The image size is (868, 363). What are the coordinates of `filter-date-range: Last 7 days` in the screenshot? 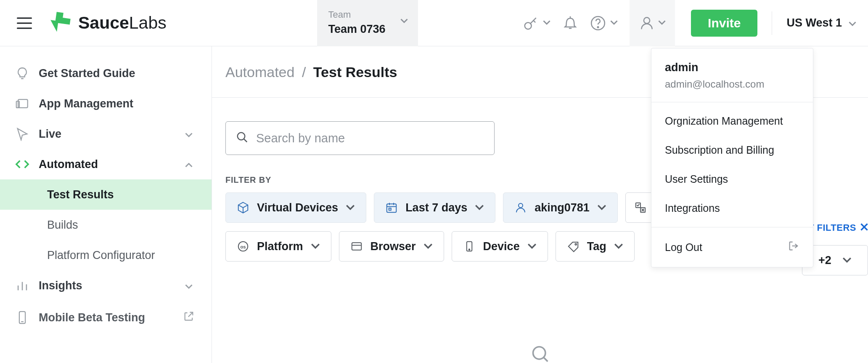 It's located at (435, 208).